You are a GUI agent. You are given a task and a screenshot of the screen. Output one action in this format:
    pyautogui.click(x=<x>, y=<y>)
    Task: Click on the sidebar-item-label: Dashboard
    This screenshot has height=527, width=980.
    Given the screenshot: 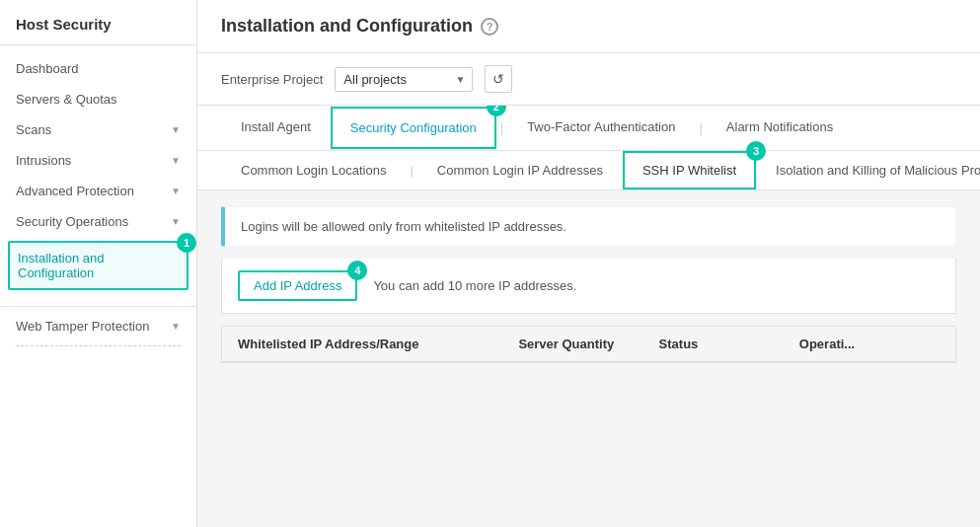 What is the action you would take?
    pyautogui.click(x=47, y=69)
    